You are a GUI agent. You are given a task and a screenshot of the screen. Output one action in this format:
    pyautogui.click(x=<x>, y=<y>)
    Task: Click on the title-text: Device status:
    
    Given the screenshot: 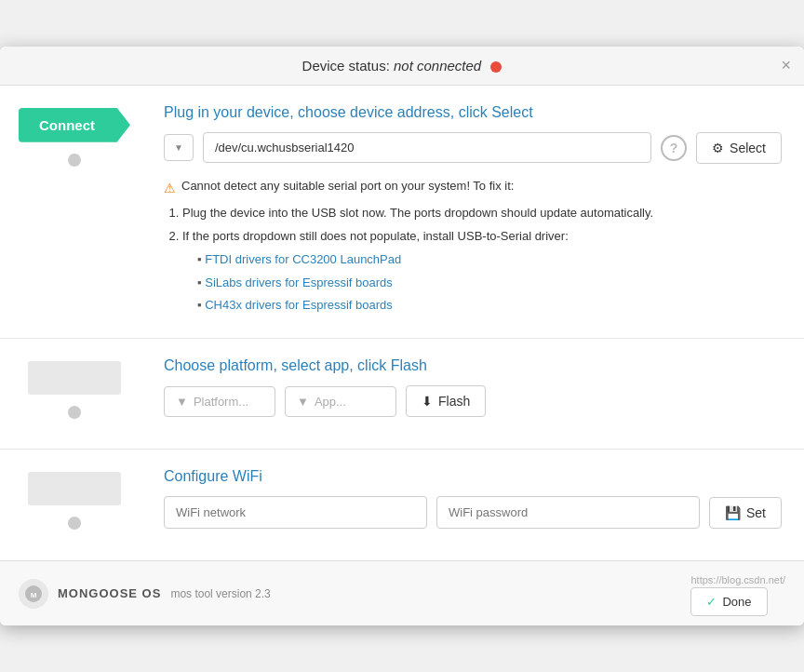 What is the action you would take?
    pyautogui.click(x=348, y=65)
    